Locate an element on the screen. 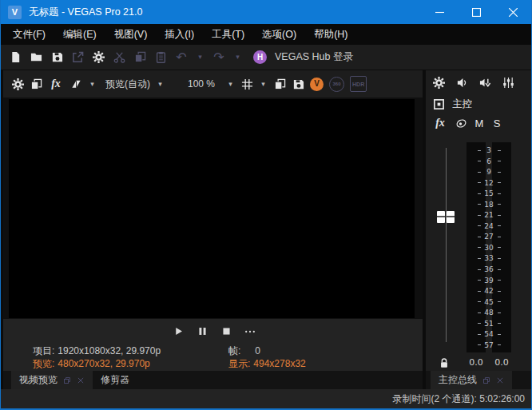  project-format-row: 项目:1920x1080x32, 29.970p is located at coordinates (97, 351).